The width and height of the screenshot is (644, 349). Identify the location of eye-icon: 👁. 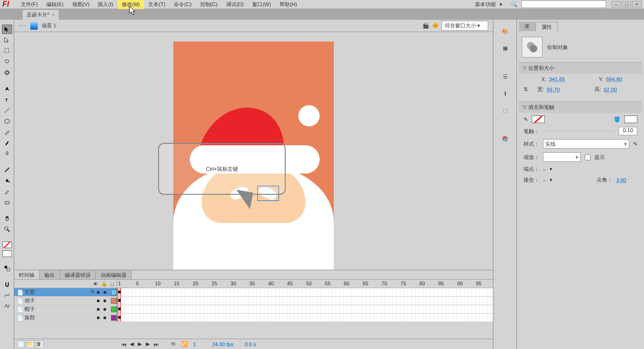
(95, 284).